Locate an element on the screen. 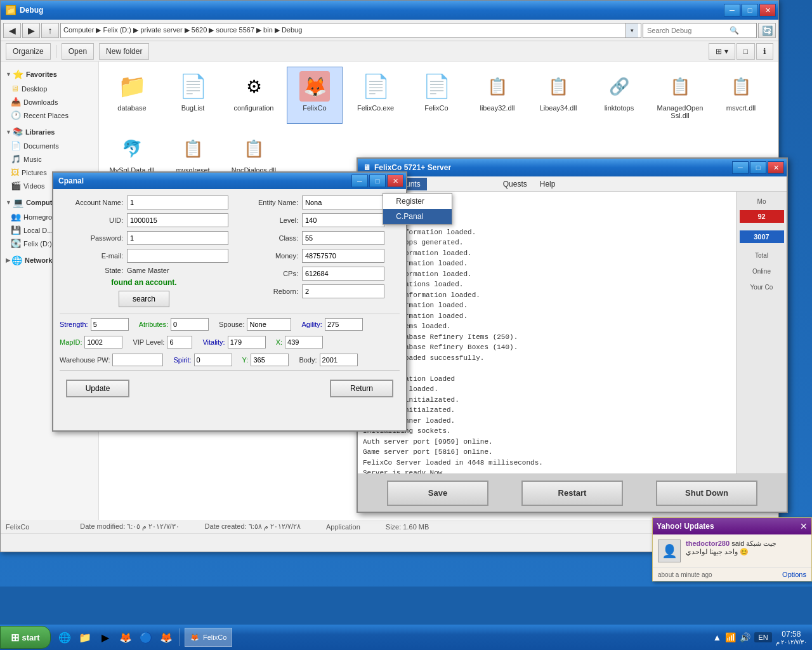  view-toggle-button: ⊞ ▾ is located at coordinates (722, 51).